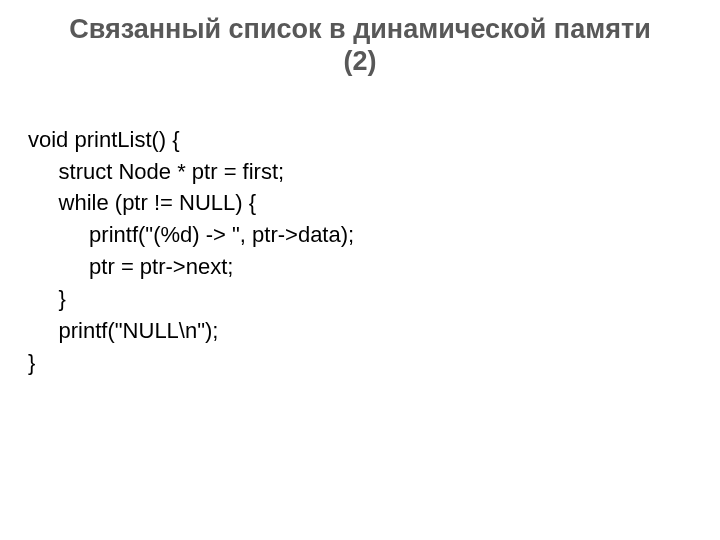 The image size is (720, 540). What do you see at coordinates (104, 140) in the screenshot?
I see `code-line: void printList() {` at bounding box center [104, 140].